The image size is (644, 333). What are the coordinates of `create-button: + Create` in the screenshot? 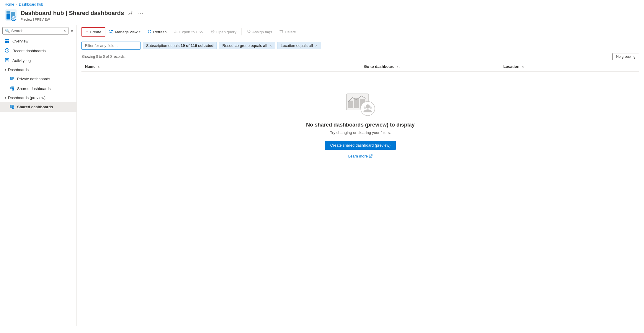 It's located at (93, 32).